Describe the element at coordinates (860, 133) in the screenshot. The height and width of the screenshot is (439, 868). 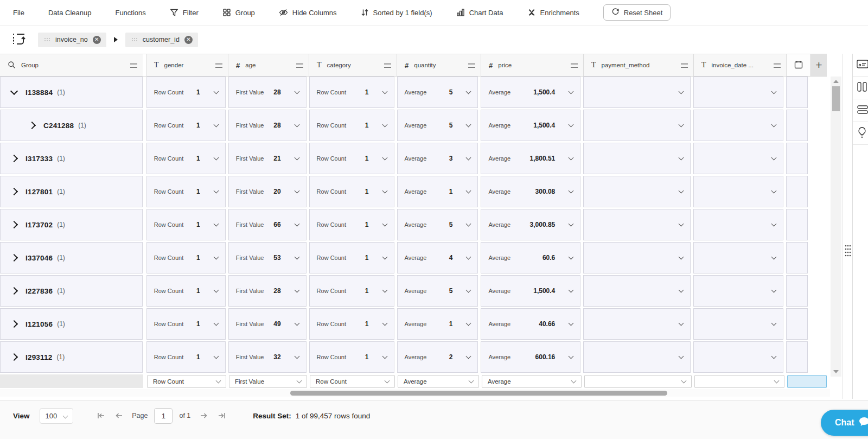
I see `sidebar-insights-button` at that location.